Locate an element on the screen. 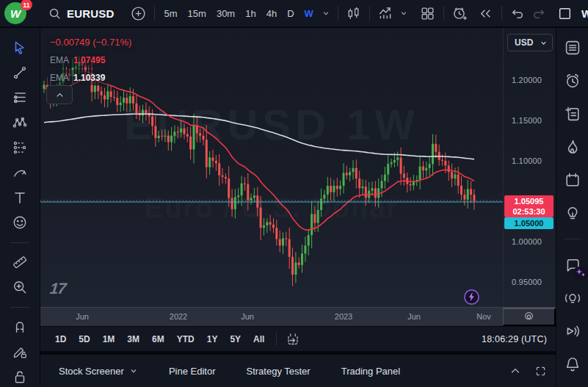  range-6M: 6M is located at coordinates (159, 339).